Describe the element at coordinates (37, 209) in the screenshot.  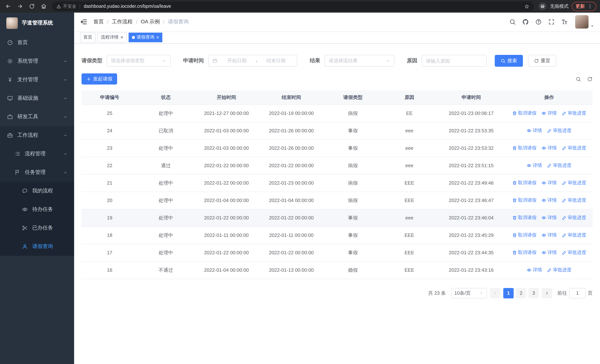
I see `sidebar-item-todo-tasks: 待办任务` at that location.